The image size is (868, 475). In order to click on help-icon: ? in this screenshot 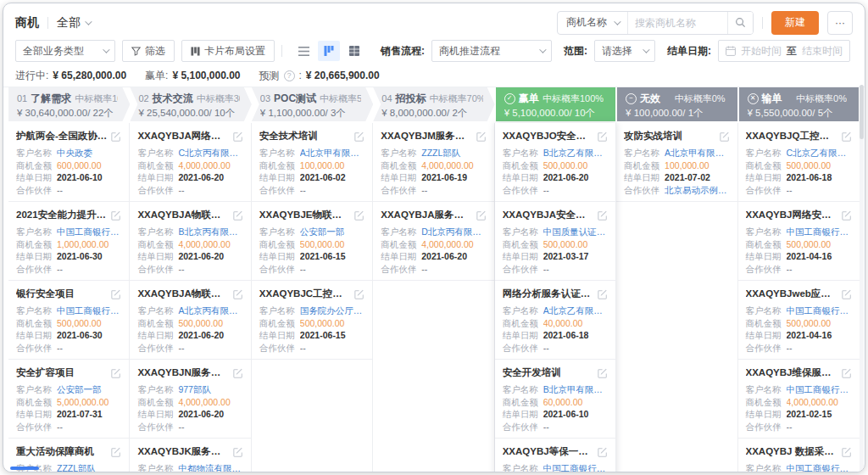, I will do `click(290, 76)`.